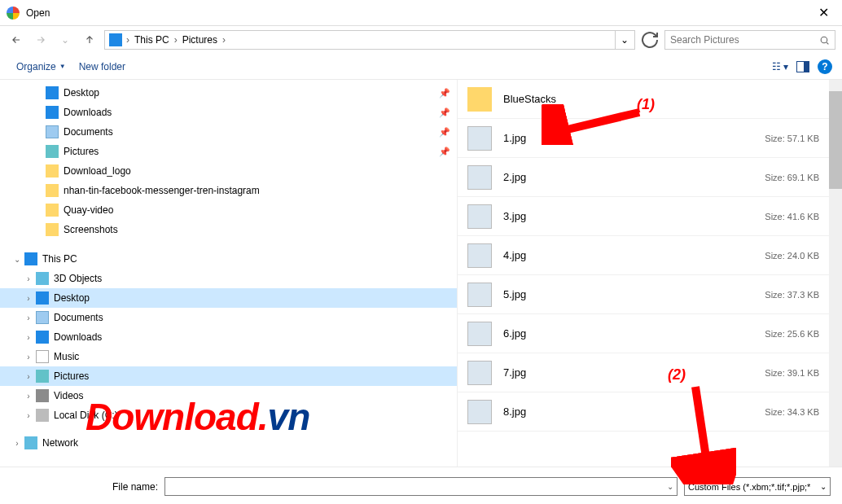 The width and height of the screenshot is (842, 504). I want to click on file-row: 6.jpgSize: 25.6 KB, so click(650, 334).